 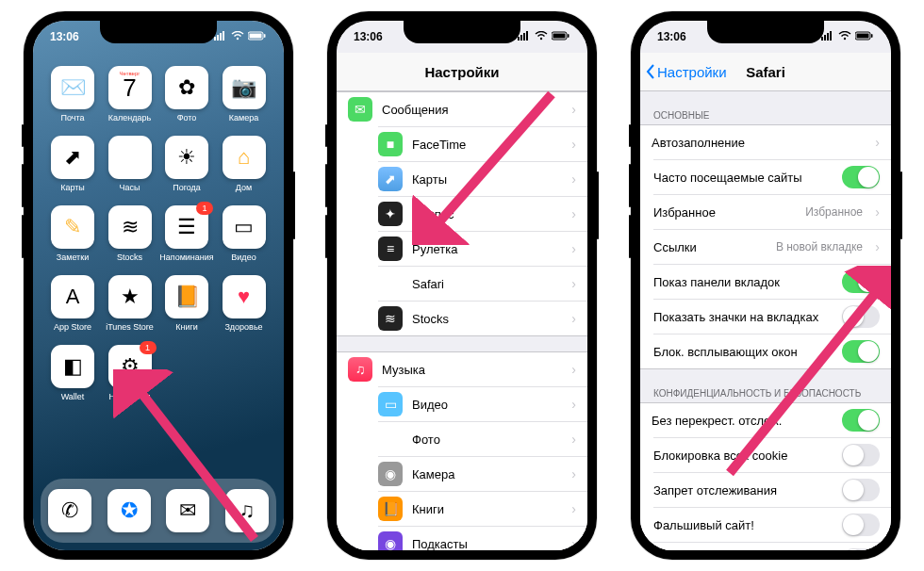 I want to click on messages-row: ✉︎Сообщения›, so click(x=462, y=109).